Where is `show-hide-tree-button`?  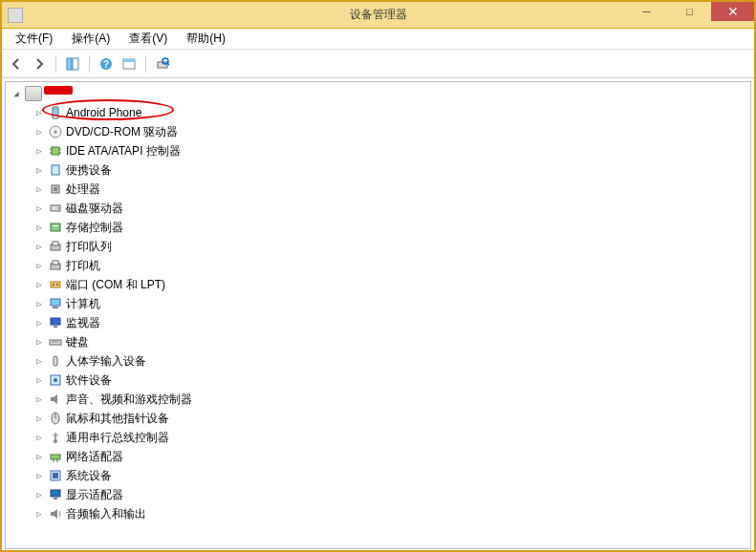
show-hide-tree-button is located at coordinates (73, 64).